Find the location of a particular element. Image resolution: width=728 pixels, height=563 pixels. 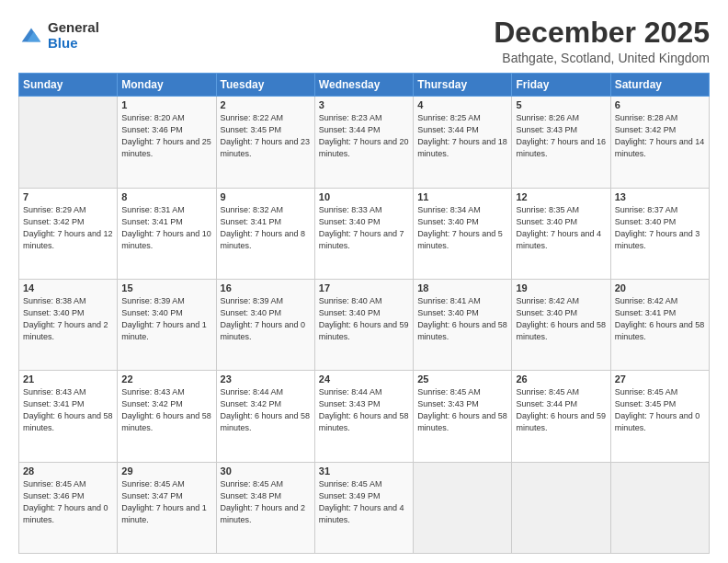

cell-w2-d4: 10Sunrise: 8:33 AMSunset: 3:40 PMDayligh… is located at coordinates (364, 234).